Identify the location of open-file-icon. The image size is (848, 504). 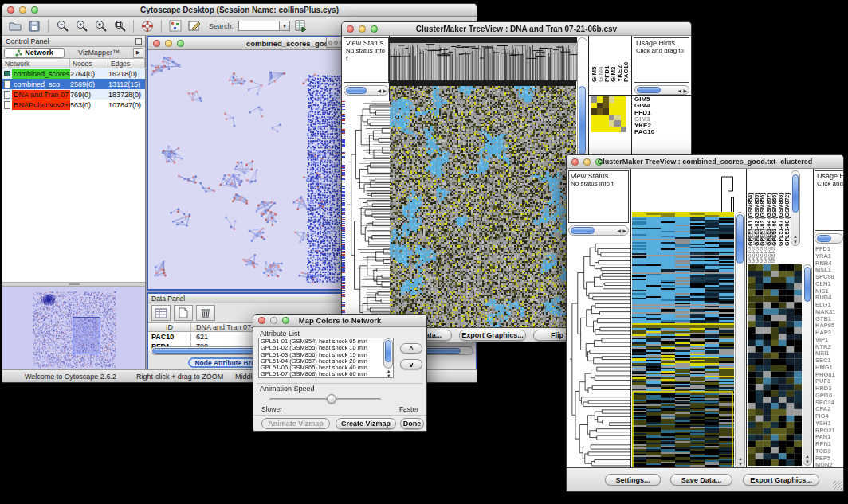
(15, 25).